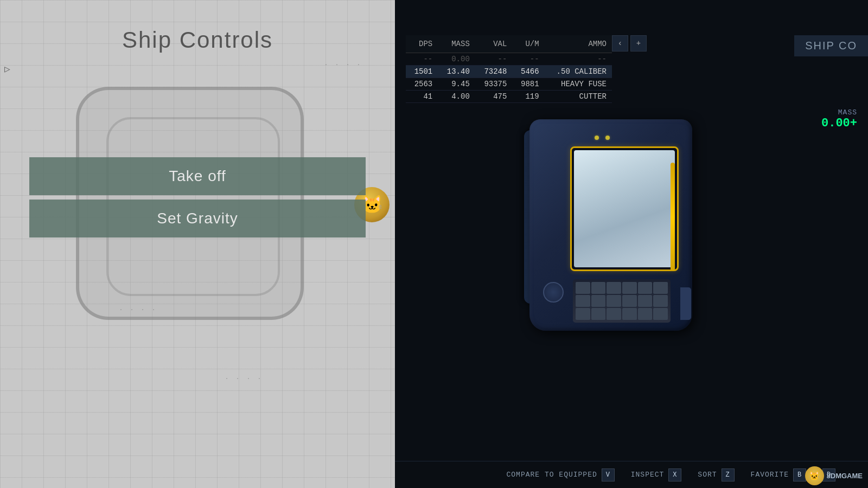  I want to click on table-row: 2563 9.45 93375 9881 HEAVY FUSE, so click(509, 85).